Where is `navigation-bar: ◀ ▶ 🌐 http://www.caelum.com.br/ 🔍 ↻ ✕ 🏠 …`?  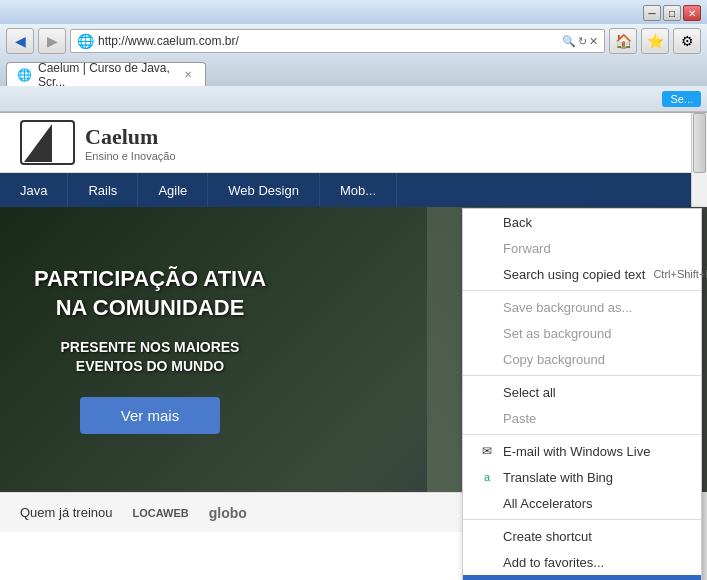 navigation-bar: ◀ ▶ 🌐 http://www.caelum.com.br/ 🔍 ↻ ✕ 🏠 … is located at coordinates (354, 41).